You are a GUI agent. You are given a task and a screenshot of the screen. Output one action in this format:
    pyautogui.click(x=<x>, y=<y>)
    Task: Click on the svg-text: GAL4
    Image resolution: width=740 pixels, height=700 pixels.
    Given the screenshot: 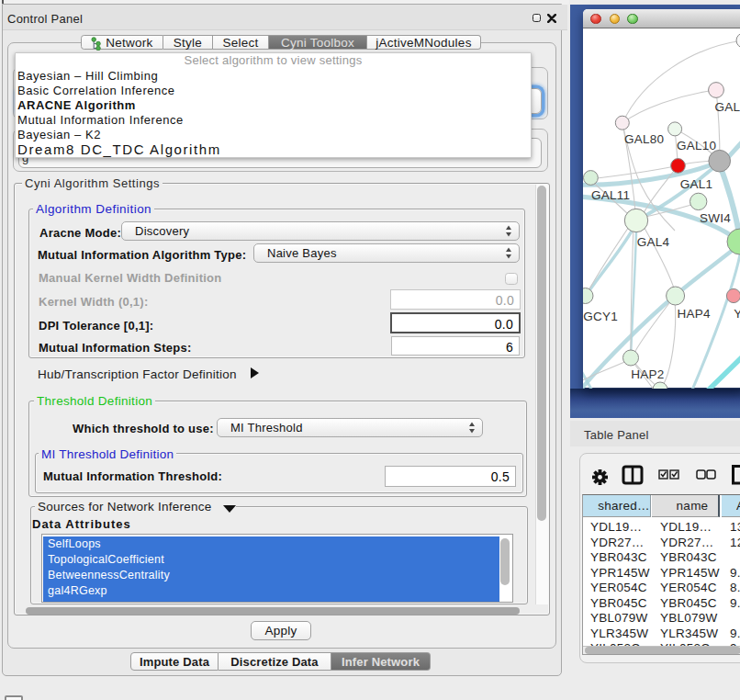 What is the action you would take?
    pyautogui.click(x=654, y=243)
    